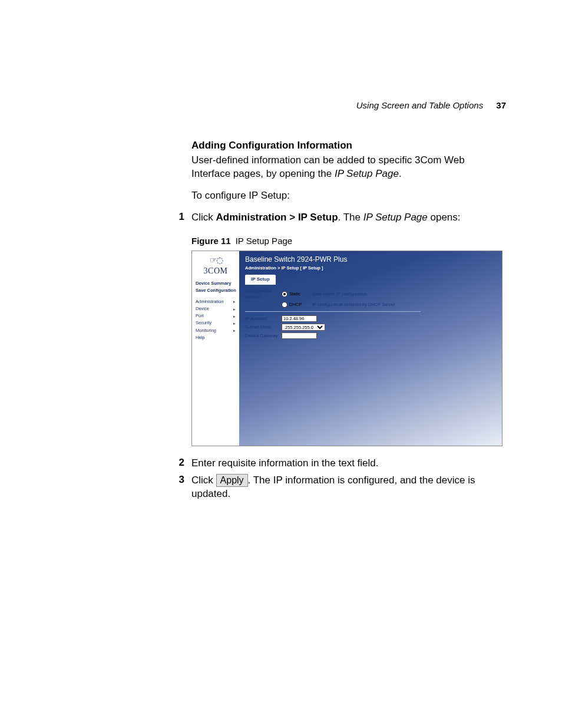 This screenshot has height=728, width=562. Describe the element at coordinates (124, 217) in the screenshot. I see `step-1-number: 1` at that location.